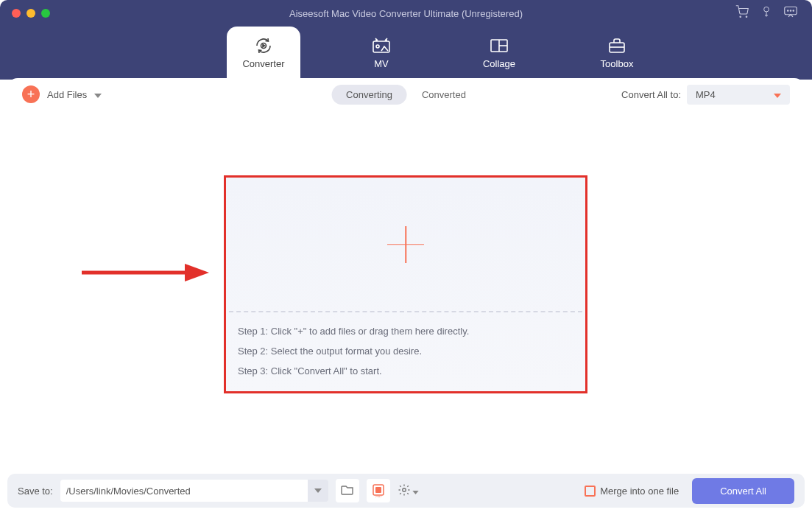 This screenshot has width=812, height=515. What do you see at coordinates (406, 352) in the screenshot?
I see `dropzone-instructions: Step 1: Click "+" to add files or drag t…` at bounding box center [406, 352].